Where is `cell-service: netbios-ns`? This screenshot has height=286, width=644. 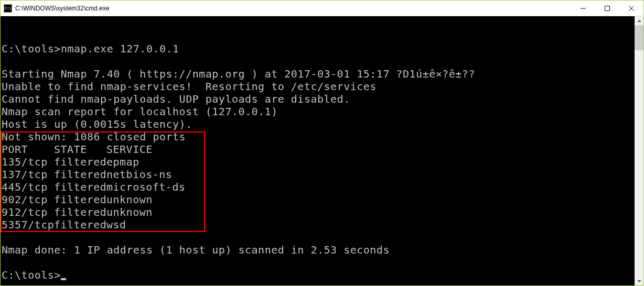
cell-service: netbios-ns is located at coordinates (139, 174).